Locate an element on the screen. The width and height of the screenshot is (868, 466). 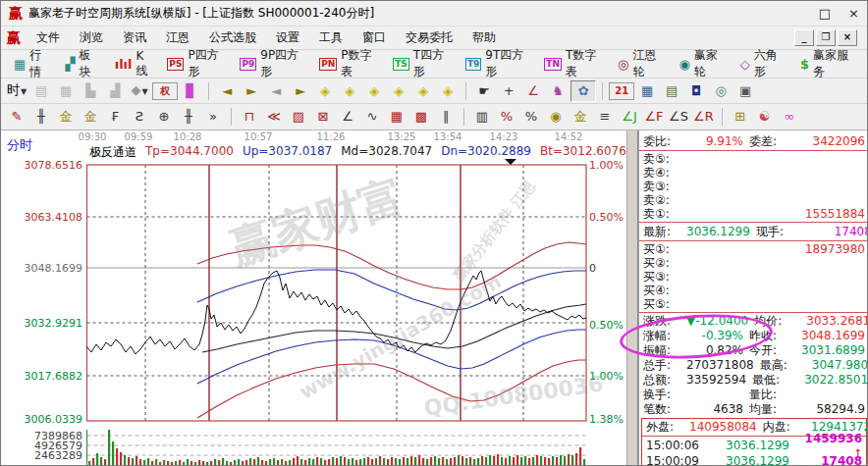
last-page-button: ► is located at coordinates (251, 91).